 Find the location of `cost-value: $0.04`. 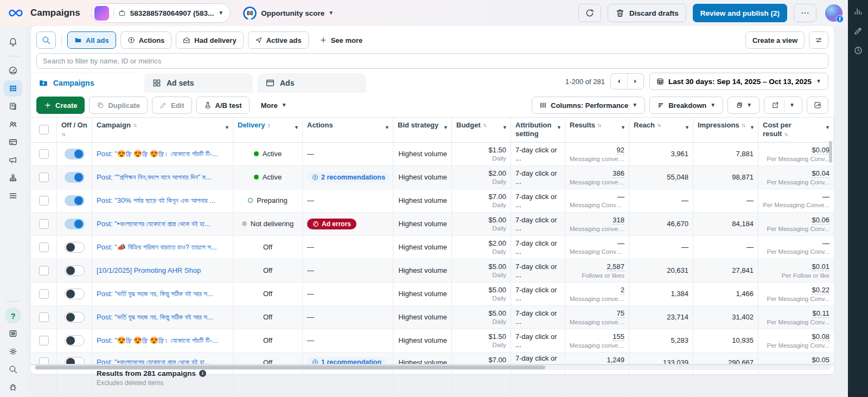

cost-value: $0.04 is located at coordinates (820, 174).